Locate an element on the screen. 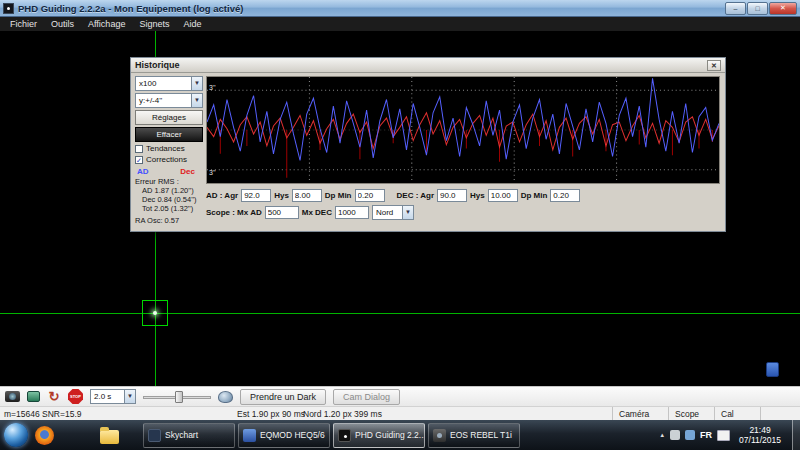 This screenshot has width=800, height=450. rms-header: Erreur RMS : is located at coordinates (169, 182).